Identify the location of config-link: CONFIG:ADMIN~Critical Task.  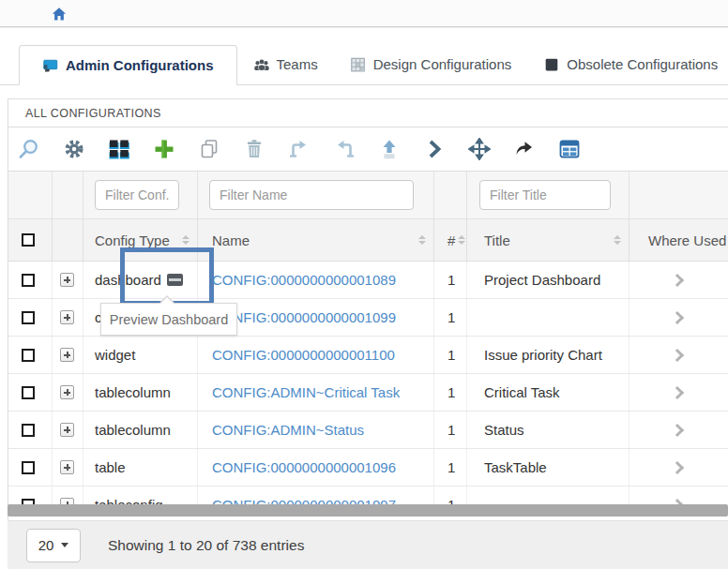
(306, 392).